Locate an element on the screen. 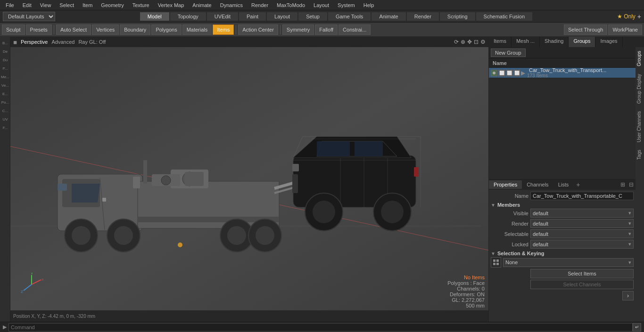  tab-paint: Paint is located at coordinates (253, 16).